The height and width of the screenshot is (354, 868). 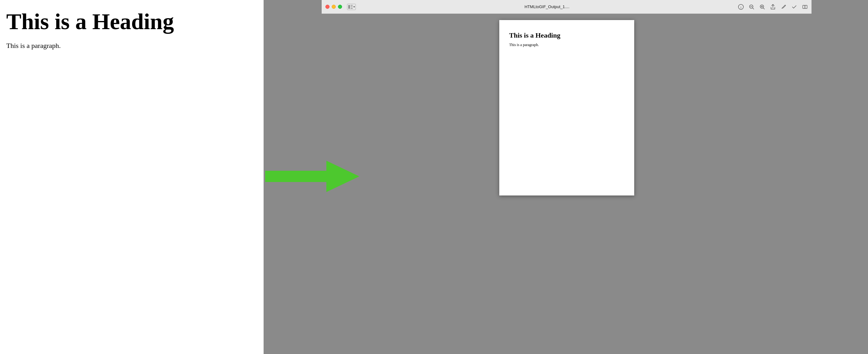 What do you see at coordinates (567, 45) in the screenshot?
I see `pdf-paragraph: This is a paragraph.` at bounding box center [567, 45].